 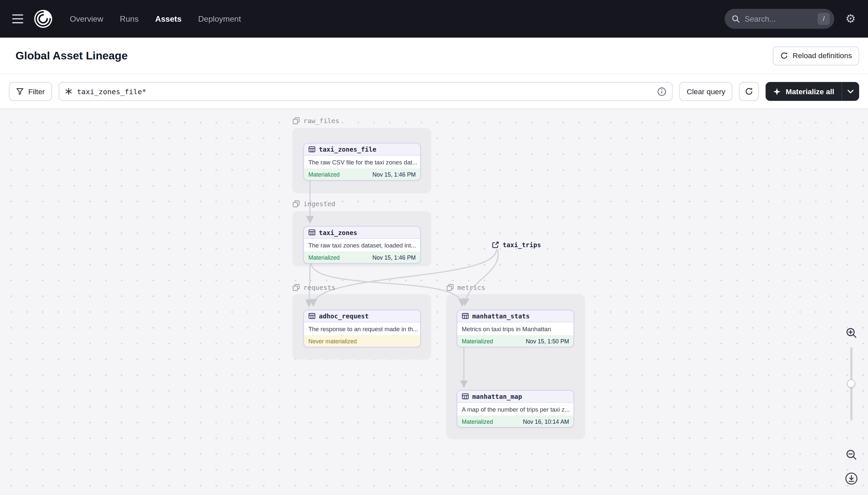 I want to click on search-shortcut-badge: /, so click(x=824, y=19).